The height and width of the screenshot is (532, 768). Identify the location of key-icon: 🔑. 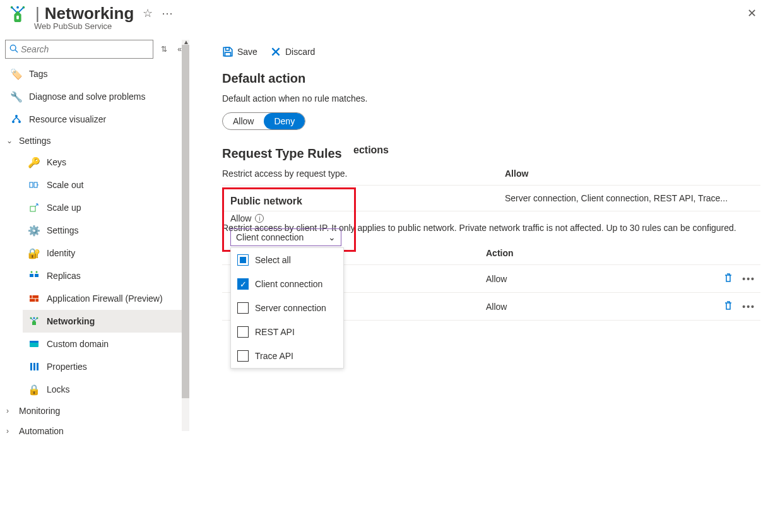
(34, 162).